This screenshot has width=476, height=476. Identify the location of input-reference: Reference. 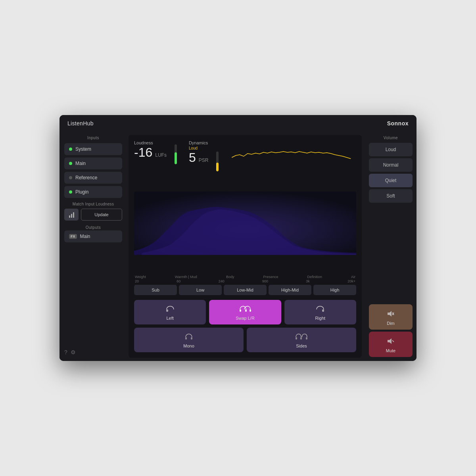
(93, 178).